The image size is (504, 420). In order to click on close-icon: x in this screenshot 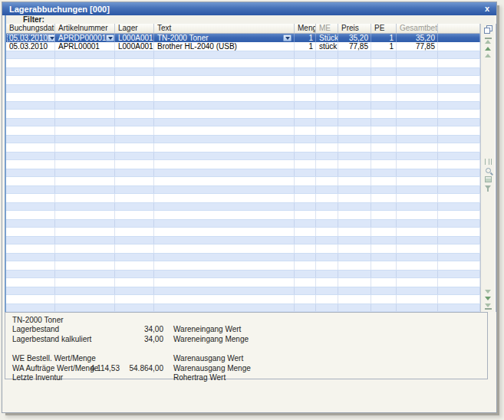, I will do `click(487, 9)`.